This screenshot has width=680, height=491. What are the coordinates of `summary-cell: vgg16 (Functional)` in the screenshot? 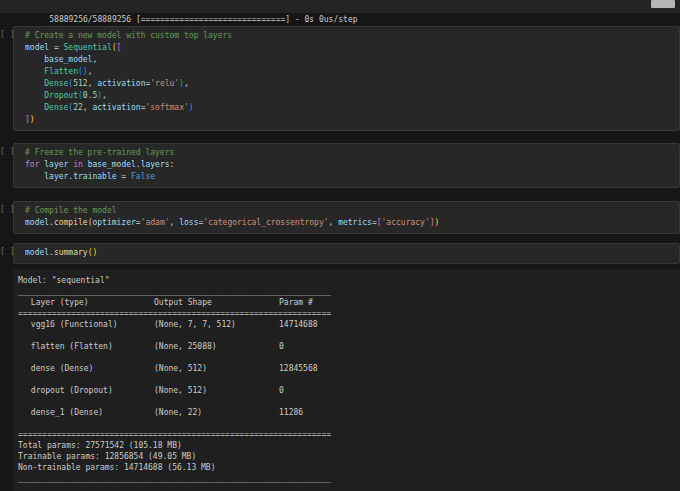 It's located at (90, 324).